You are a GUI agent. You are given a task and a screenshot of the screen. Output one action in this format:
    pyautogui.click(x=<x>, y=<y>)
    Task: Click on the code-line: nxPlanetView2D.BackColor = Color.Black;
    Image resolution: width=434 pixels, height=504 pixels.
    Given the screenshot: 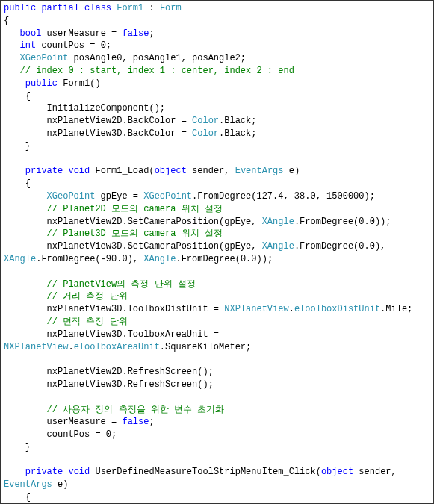 What is the action you would take?
    pyautogui.click(x=217, y=121)
    